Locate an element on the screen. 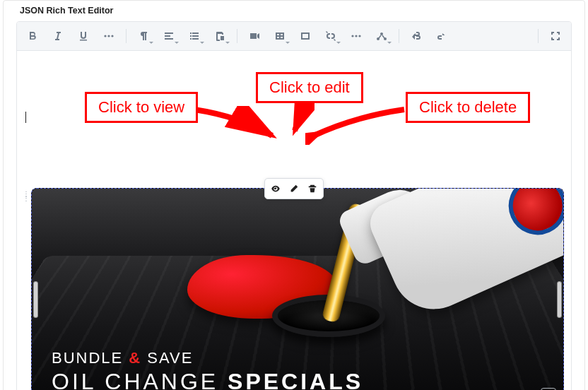 The image size is (588, 390). italic-icon is located at coordinates (58, 36).